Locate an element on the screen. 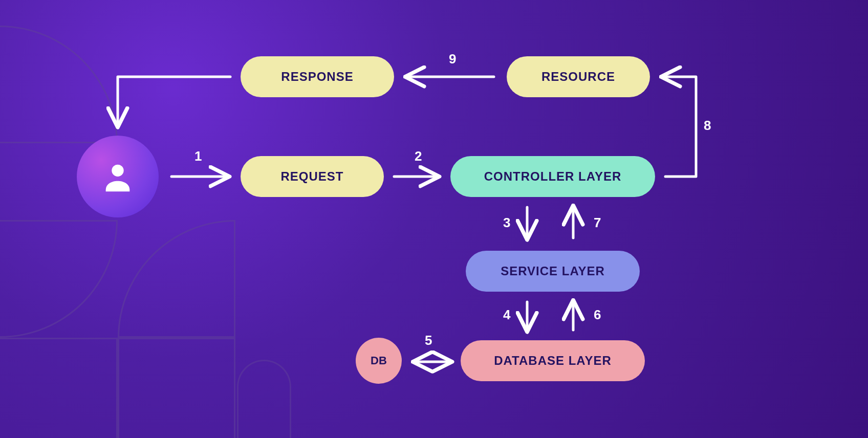 This screenshot has height=438, width=868. service-node: SERVICE LAYER is located at coordinates (553, 271).